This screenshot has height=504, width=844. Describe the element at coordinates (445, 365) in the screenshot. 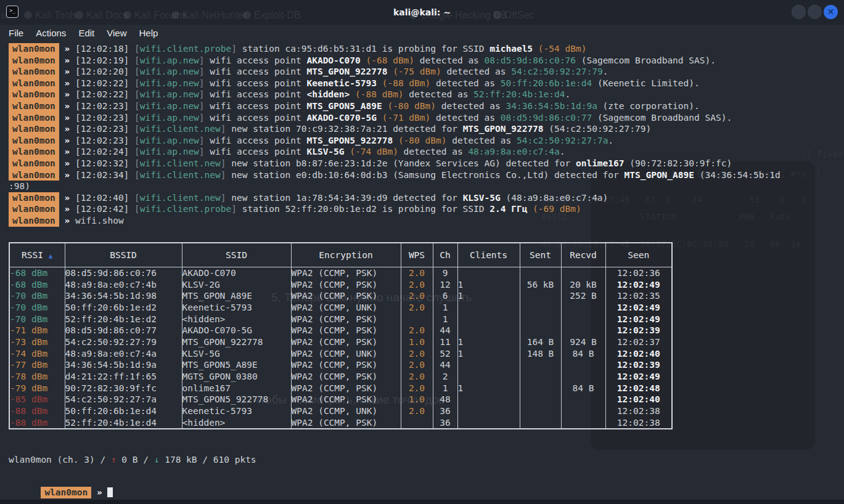

I see `cell-ch: 44` at that location.